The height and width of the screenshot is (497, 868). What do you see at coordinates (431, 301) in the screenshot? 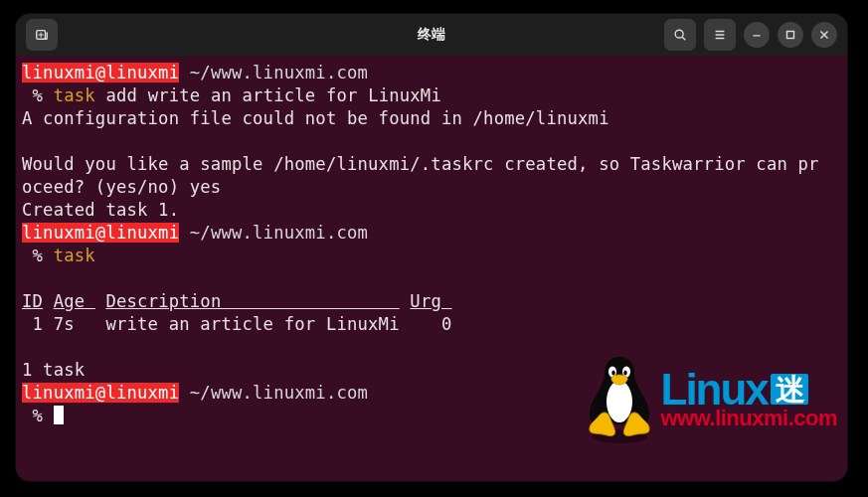
I see `table-header-urg: Urg` at bounding box center [431, 301].